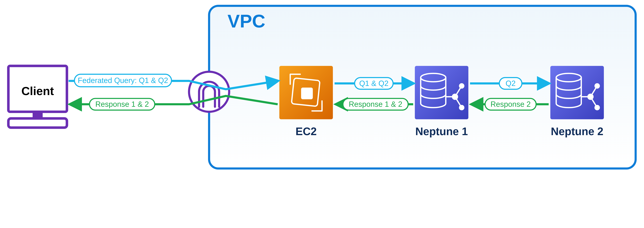 This screenshot has width=644, height=228. I want to click on gateway-icon, so click(209, 92).